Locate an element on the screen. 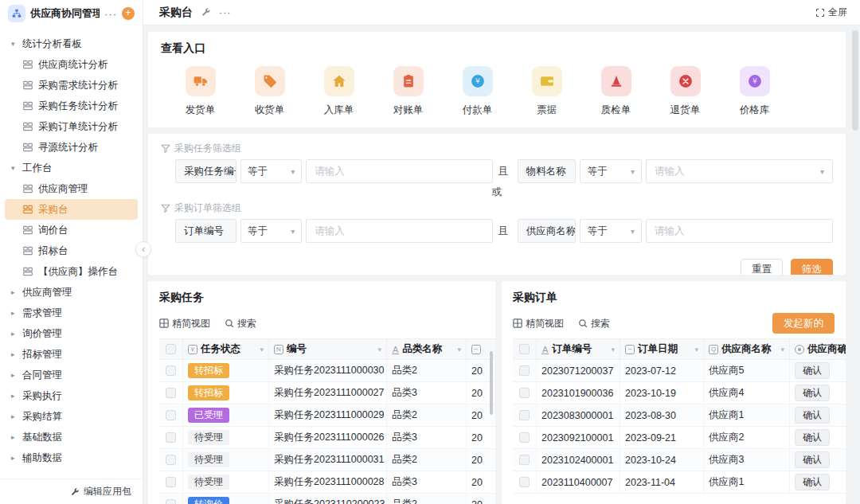 This screenshot has width=860, height=504. filter-button: 筛选 is located at coordinates (812, 267).